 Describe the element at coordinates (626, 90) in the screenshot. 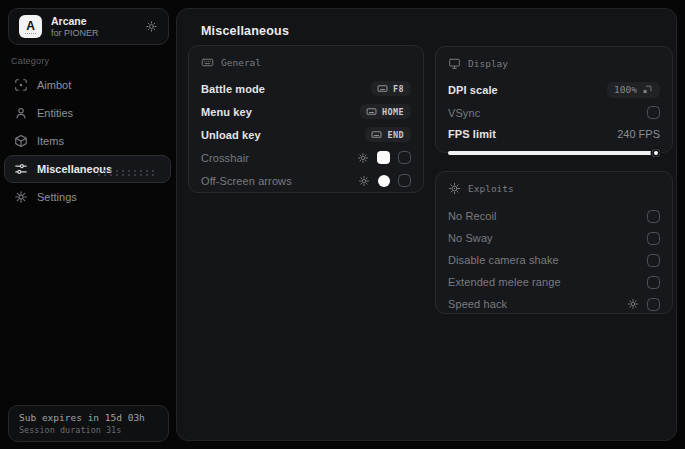

I see `dpi-scale-value: 100%` at that location.